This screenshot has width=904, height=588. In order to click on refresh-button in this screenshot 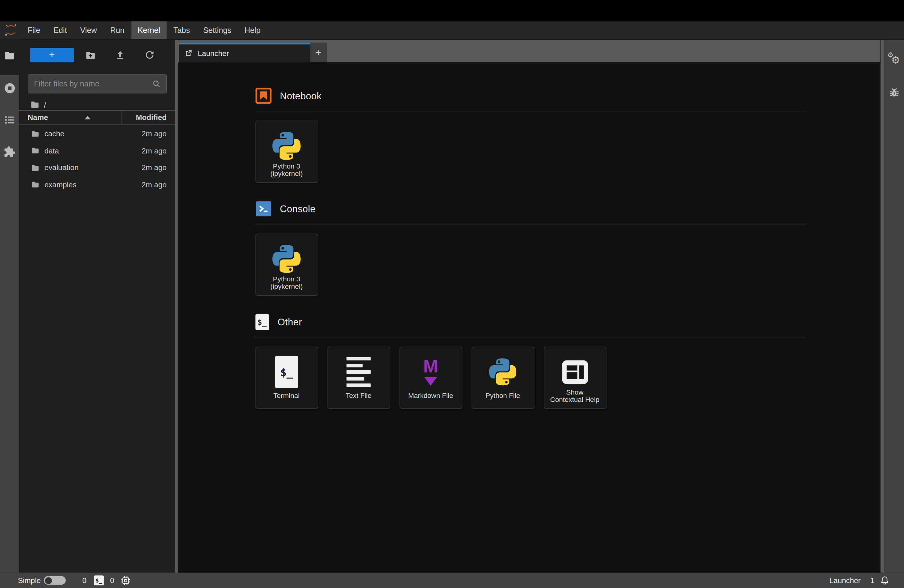, I will do `click(149, 55)`.